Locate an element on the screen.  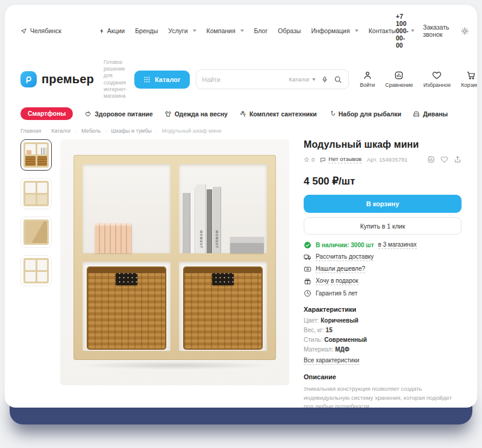
menu-item-brands: Бренды is located at coordinates (146, 31).